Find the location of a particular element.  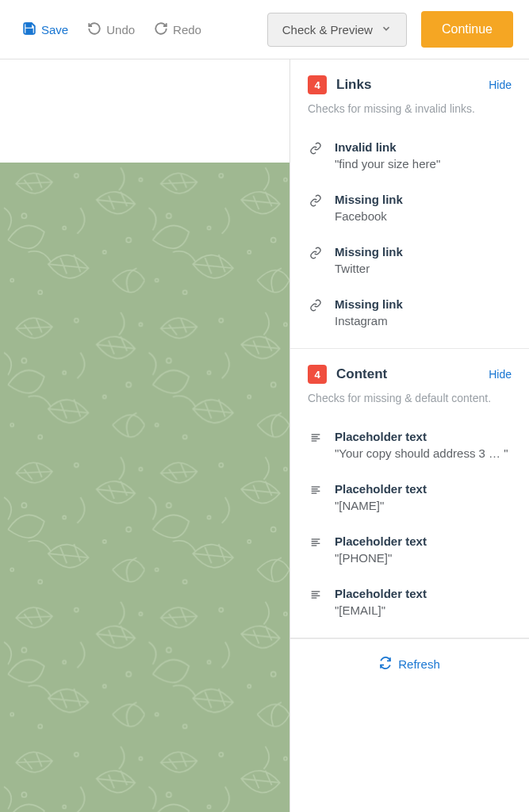

issue-item: Placeholder text "Your copy should addre… is located at coordinates (409, 445).